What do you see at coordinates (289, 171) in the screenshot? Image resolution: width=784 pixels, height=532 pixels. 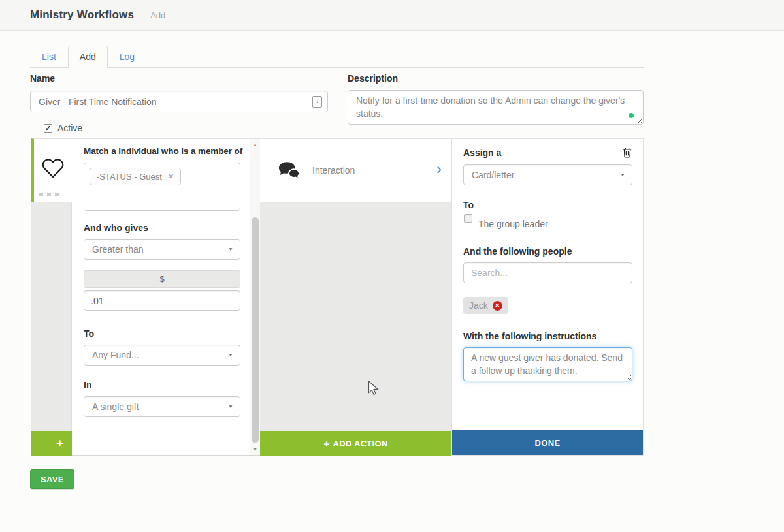 I see `chat-bubbles-icon` at bounding box center [289, 171].